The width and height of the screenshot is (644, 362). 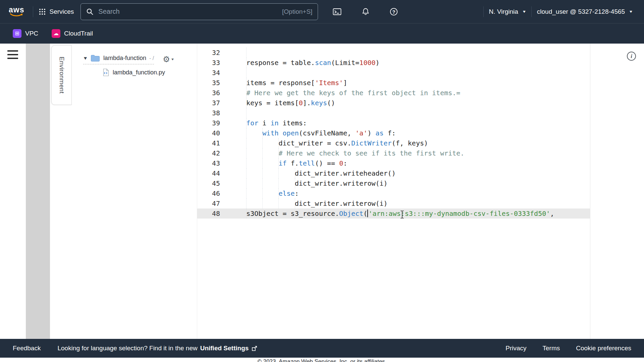 What do you see at coordinates (366, 12) in the screenshot?
I see `notifications-button` at bounding box center [366, 12].